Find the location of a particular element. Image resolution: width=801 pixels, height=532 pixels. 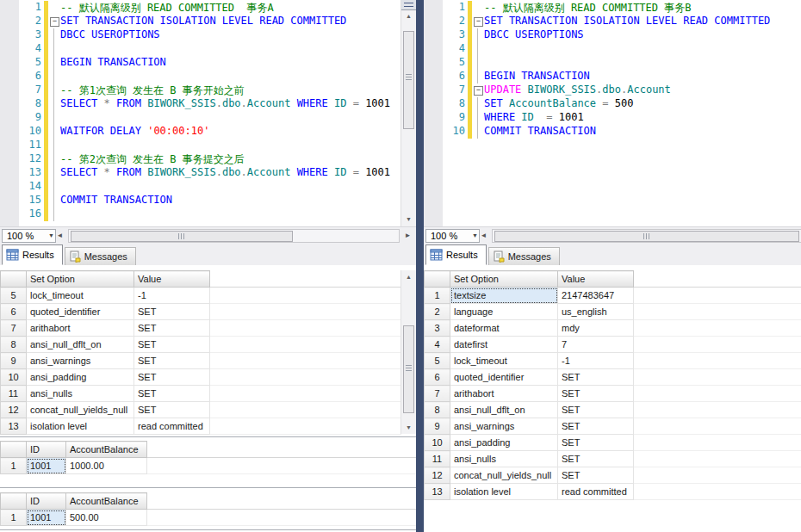

code-line: 13SELECT * FROM BIWORK_SSIS.dbo.Account … is located at coordinates (210, 173).